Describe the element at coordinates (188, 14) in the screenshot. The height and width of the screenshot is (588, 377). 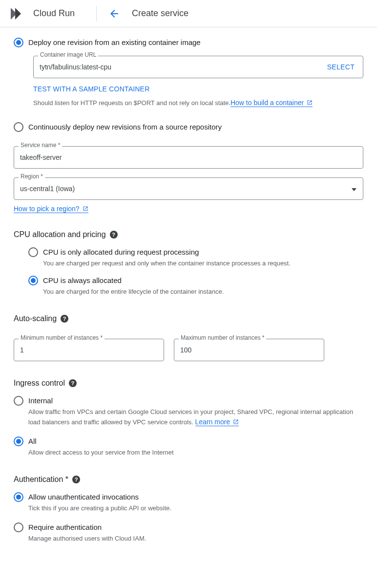
I see `app-header: Cloud Run Create service` at that location.